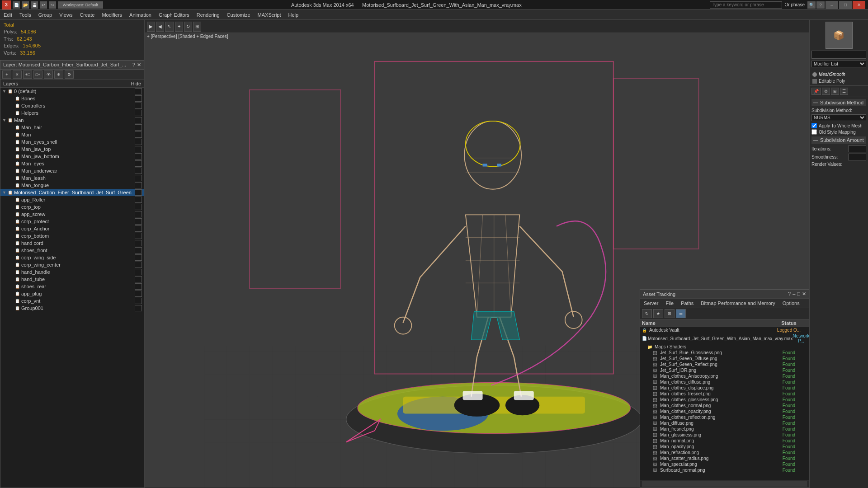 The height and width of the screenshot is (488, 868). Describe the element at coordinates (134, 65) in the screenshot. I see `layer-help-icon: ?` at that location.